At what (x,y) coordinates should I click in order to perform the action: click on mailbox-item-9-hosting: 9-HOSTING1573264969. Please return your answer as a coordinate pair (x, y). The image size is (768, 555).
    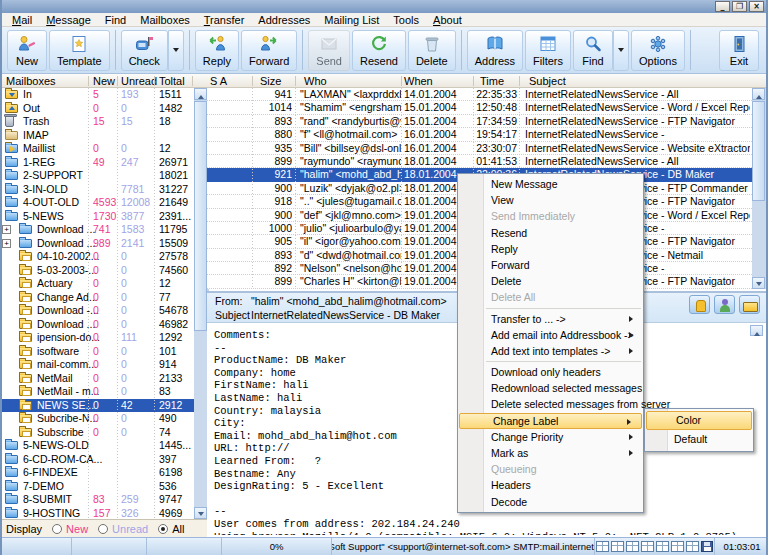
    Looking at the image, I should click on (104, 514).